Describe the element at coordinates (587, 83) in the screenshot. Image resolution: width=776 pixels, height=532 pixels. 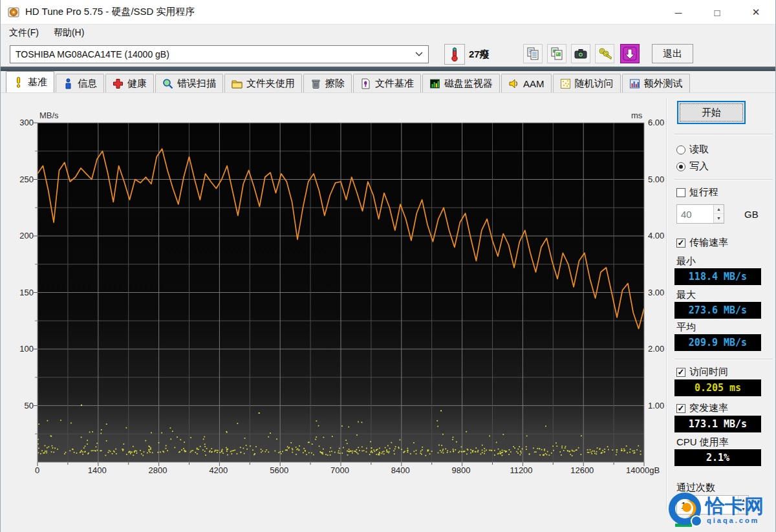
I see `tab-random-access: 随机访问` at that location.